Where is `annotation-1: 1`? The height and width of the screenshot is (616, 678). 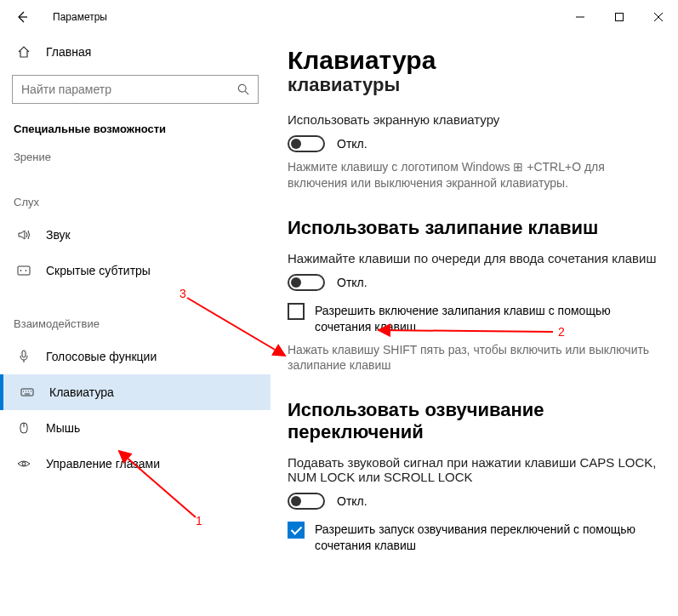 annotation-1: 1 is located at coordinates (199, 521).